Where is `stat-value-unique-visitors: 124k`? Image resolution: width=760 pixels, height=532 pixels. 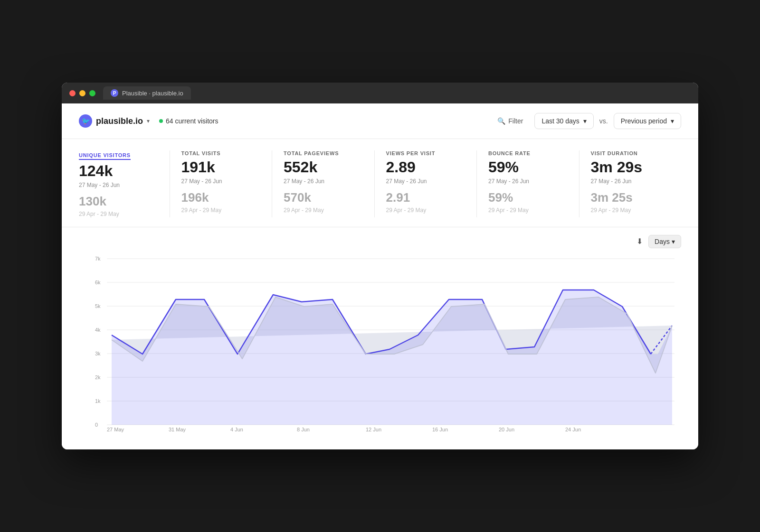
stat-value-unique-visitors: 124k is located at coordinates (119, 171).